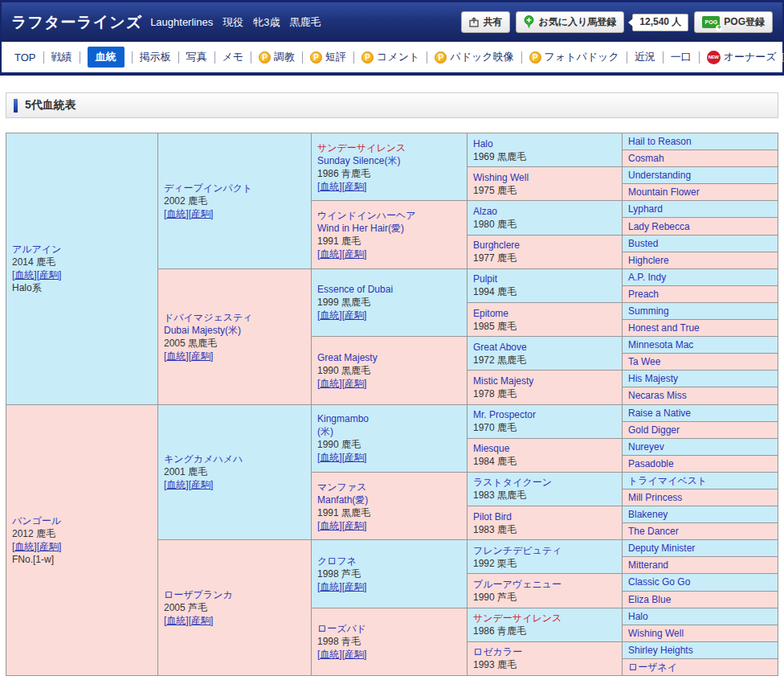  Describe the element at coordinates (574, 57) in the screenshot. I see `nav-item-11: Pフォトパドック` at that location.